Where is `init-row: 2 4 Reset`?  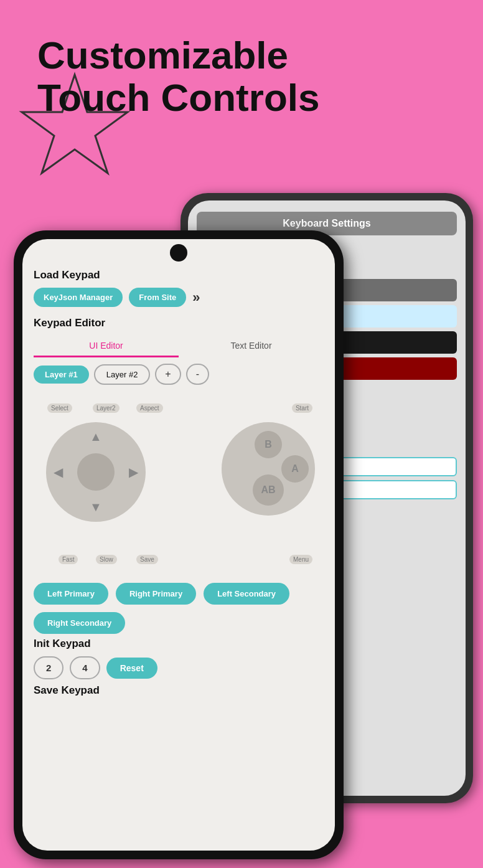
init-row: 2 4 Reset is located at coordinates (179, 668).